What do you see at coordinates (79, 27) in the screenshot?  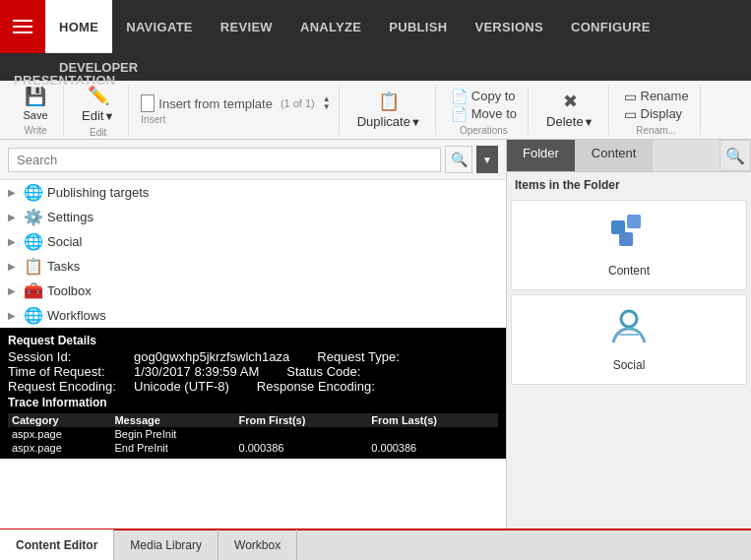 I see `nav-item-home: HOME` at bounding box center [79, 27].